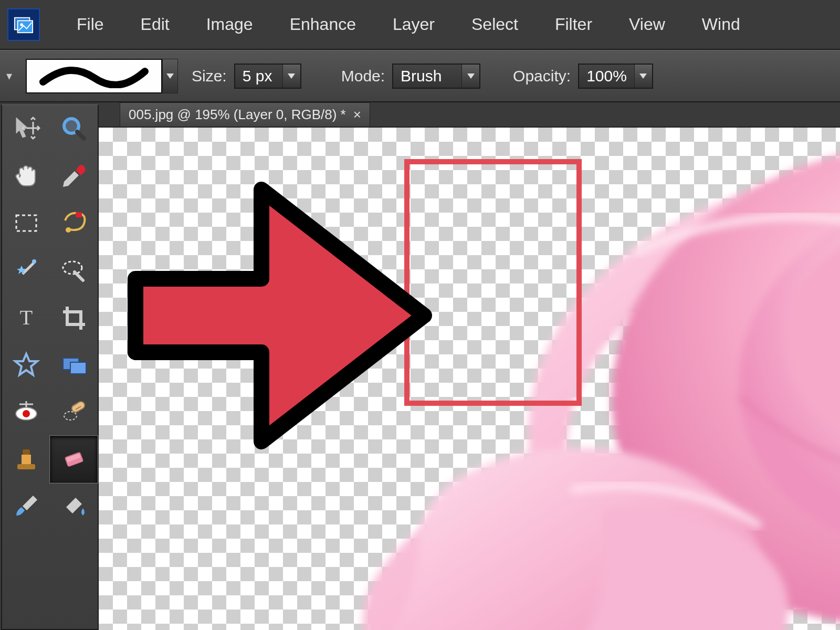 This screenshot has height=630, width=840. What do you see at coordinates (94, 76) in the screenshot?
I see `brush-preset-preview` at bounding box center [94, 76].